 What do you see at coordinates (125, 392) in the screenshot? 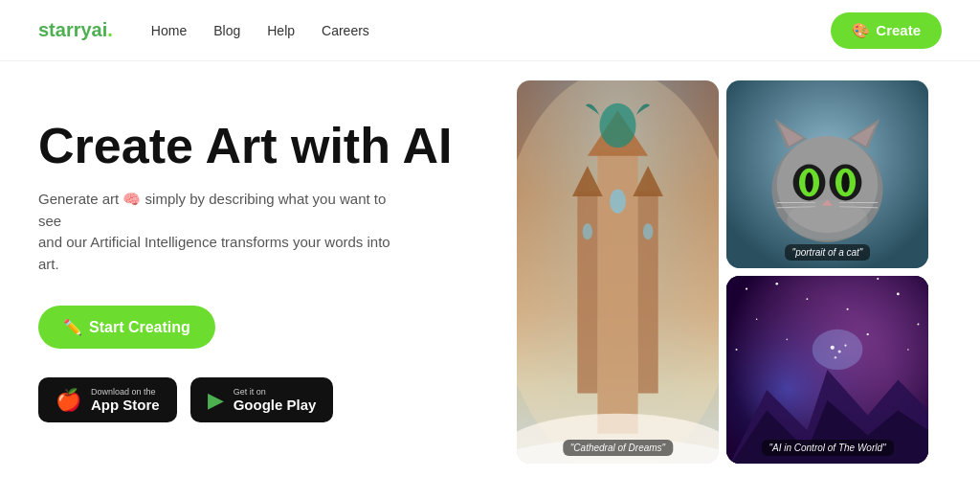
I see `app-store-download-label: Download on the` at bounding box center [125, 392].